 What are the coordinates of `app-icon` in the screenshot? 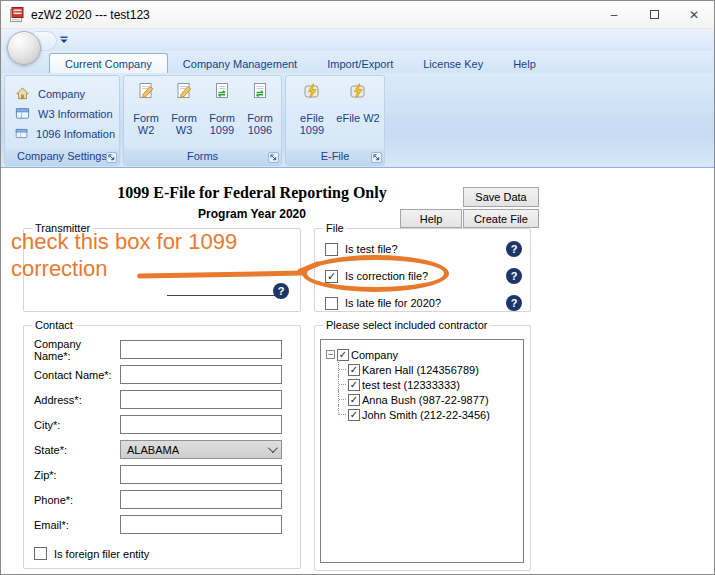 It's located at (17, 15).